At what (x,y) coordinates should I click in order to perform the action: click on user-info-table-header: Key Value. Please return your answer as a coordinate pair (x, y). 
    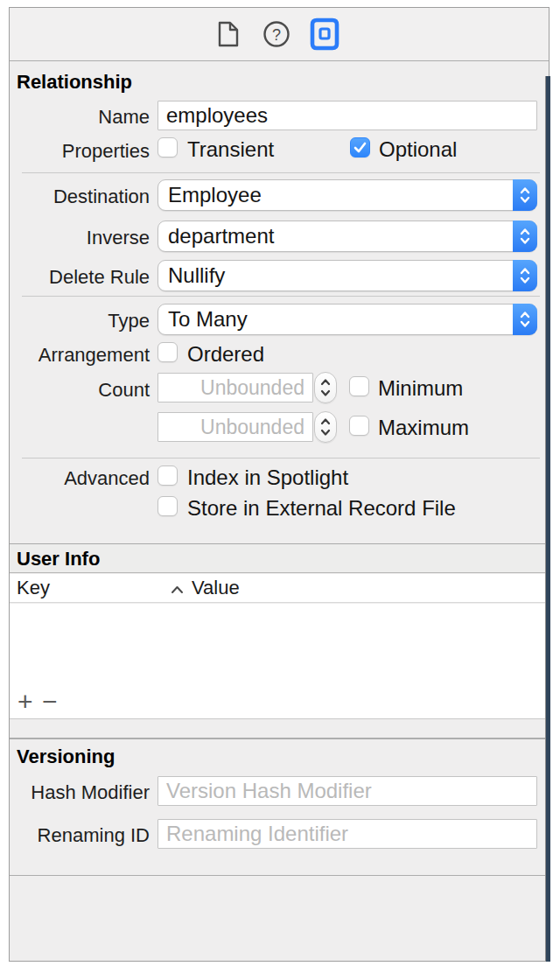
    Looking at the image, I should click on (279, 588).